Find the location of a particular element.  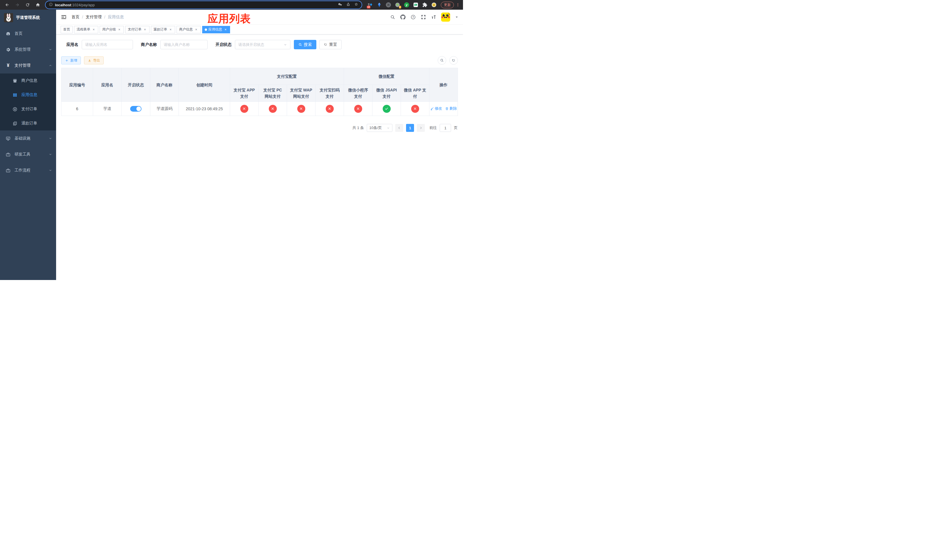

extension-command-icon: ⌘ is located at coordinates (389, 5).